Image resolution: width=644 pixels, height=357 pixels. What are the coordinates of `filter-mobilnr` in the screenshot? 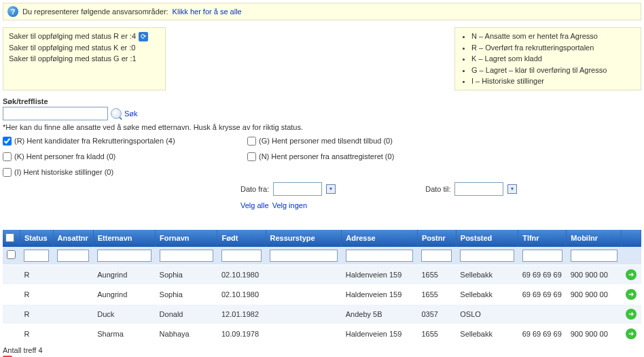 It's located at (594, 256).